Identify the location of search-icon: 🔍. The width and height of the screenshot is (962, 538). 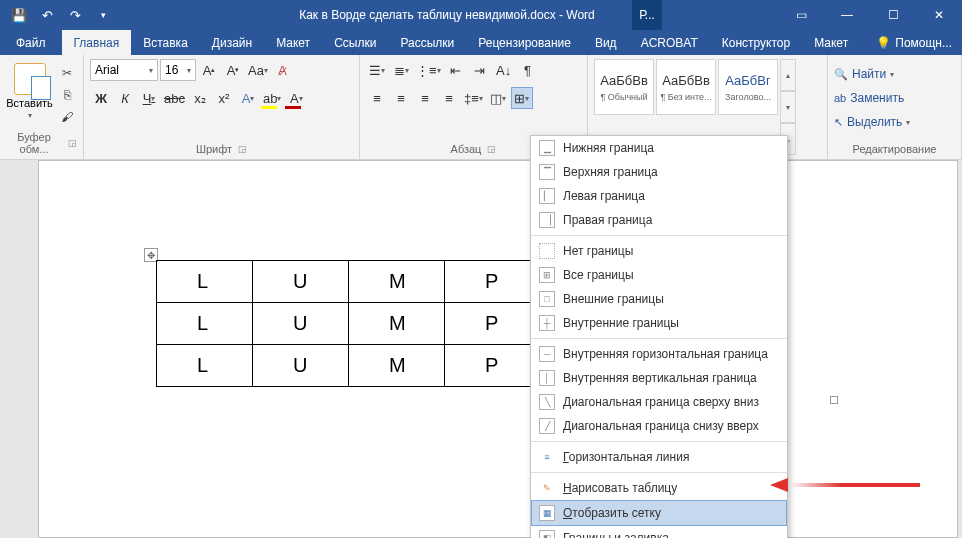
(841, 74).